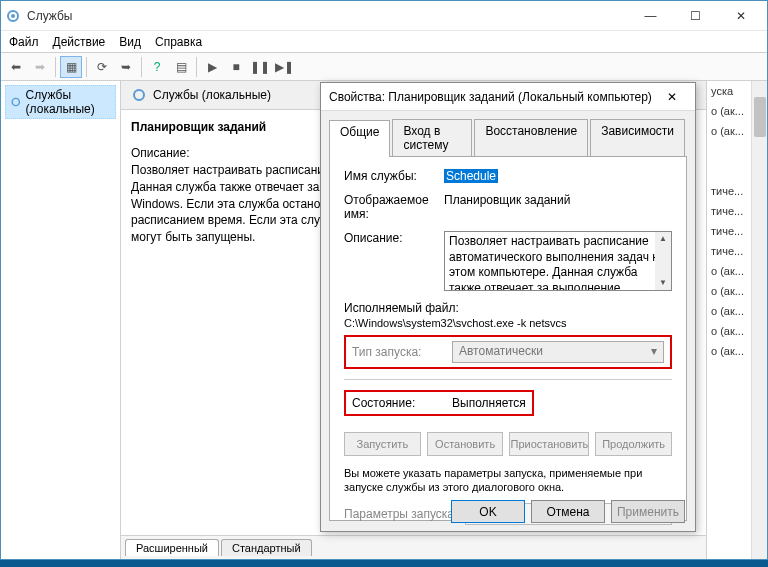  I want to click on tab-standard: Стандартный, so click(266, 548).